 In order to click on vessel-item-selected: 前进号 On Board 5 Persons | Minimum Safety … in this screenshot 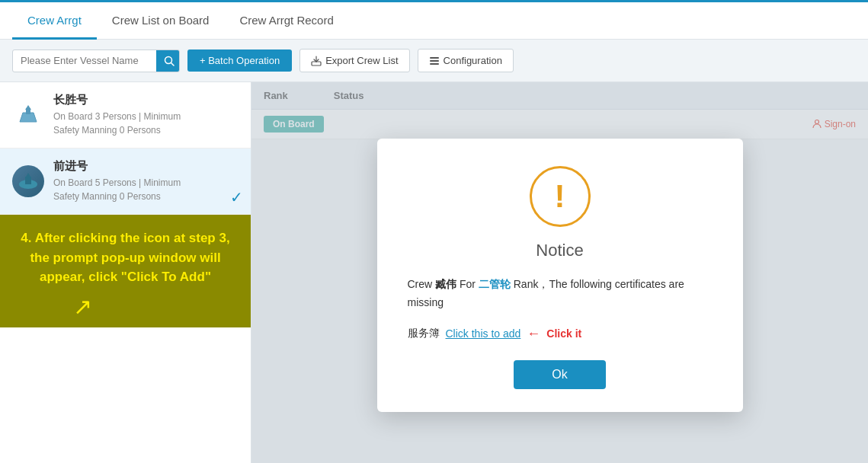, I will do `click(125, 181)`.